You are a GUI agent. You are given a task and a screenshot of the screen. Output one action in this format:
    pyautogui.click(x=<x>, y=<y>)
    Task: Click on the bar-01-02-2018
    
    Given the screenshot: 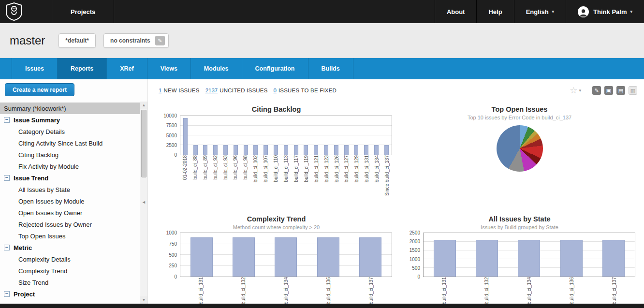 What is the action you would take?
    pyautogui.click(x=186, y=136)
    